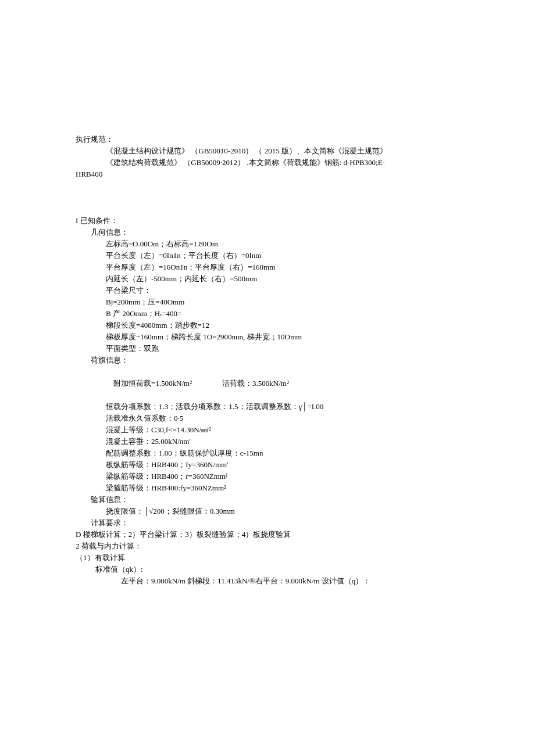 Image resolution: width=535 pixels, height=756 pixels. Describe the element at coordinates (207, 384) in the screenshot. I see `load-gap` at that location.